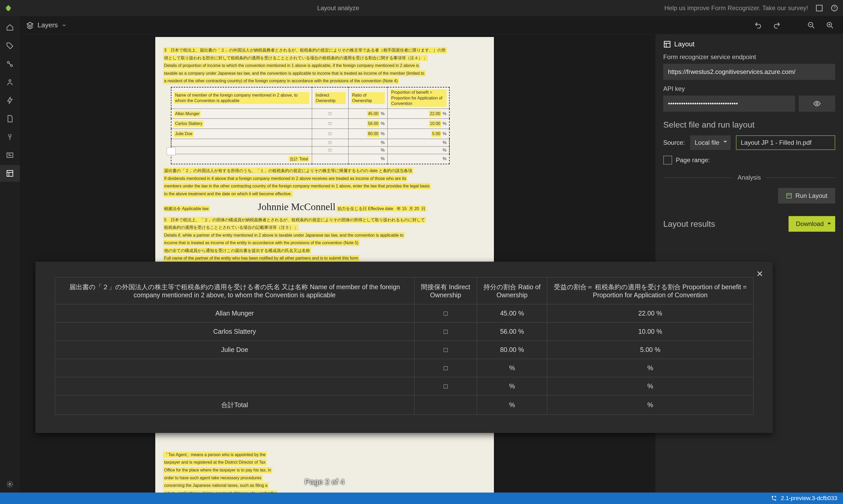 This screenshot has width=843, height=504. What do you see at coordinates (710, 143) in the screenshot?
I see `source-select: Local file` at bounding box center [710, 143].